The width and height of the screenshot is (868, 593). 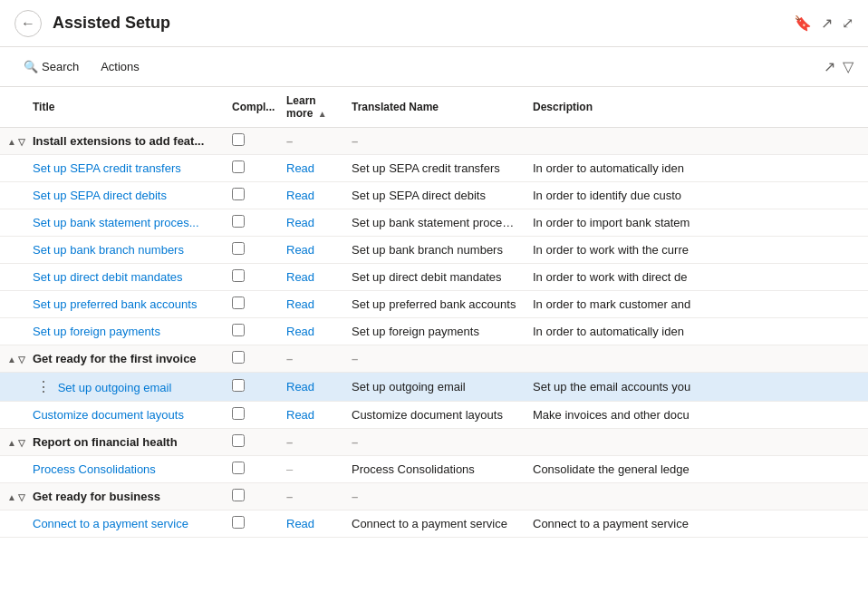 What do you see at coordinates (434, 387) in the screenshot?
I see `table-row: ⋮ Set up outgoing email Read Set up outg…` at bounding box center [434, 387].